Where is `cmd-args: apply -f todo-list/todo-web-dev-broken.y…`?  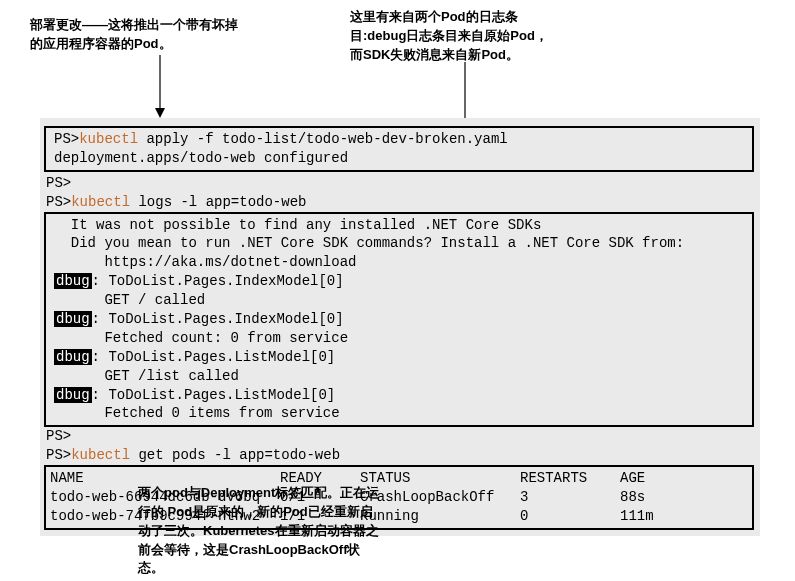
cmd-args: apply -f todo-list/todo-web-dev-broken.y… is located at coordinates (323, 139).